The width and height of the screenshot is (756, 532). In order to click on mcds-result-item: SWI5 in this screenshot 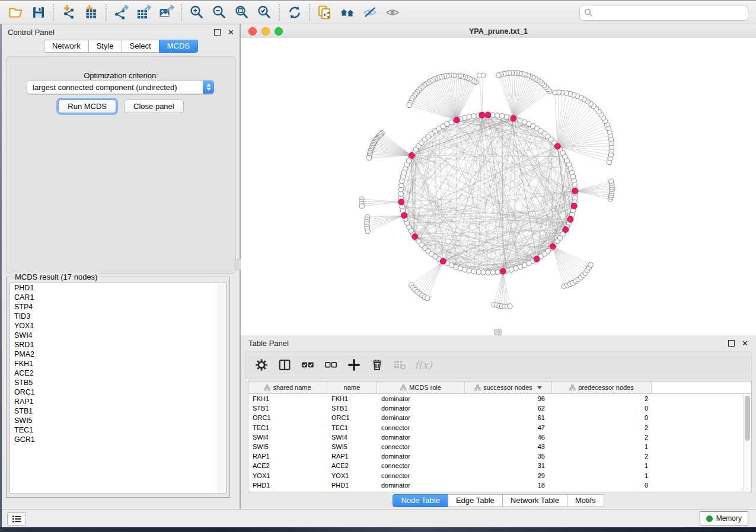, I will do `click(118, 421)`.